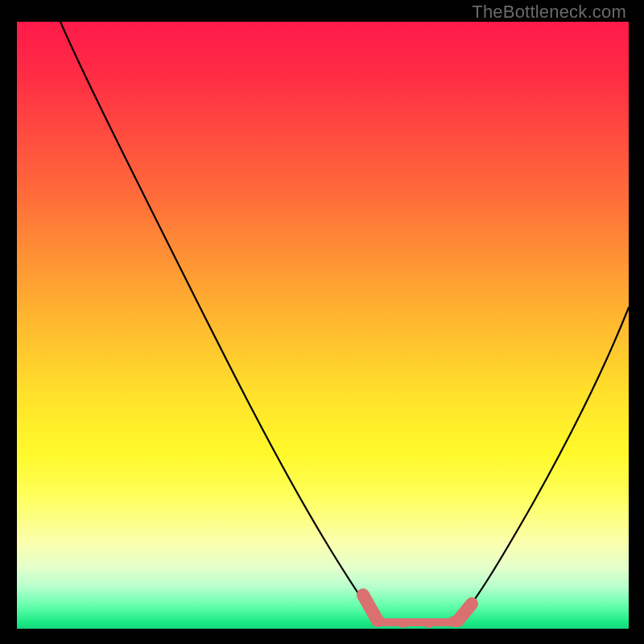 The height and width of the screenshot is (644, 644). Describe the element at coordinates (465, 612) in the screenshot. I see `highlight-right-cap` at that location.